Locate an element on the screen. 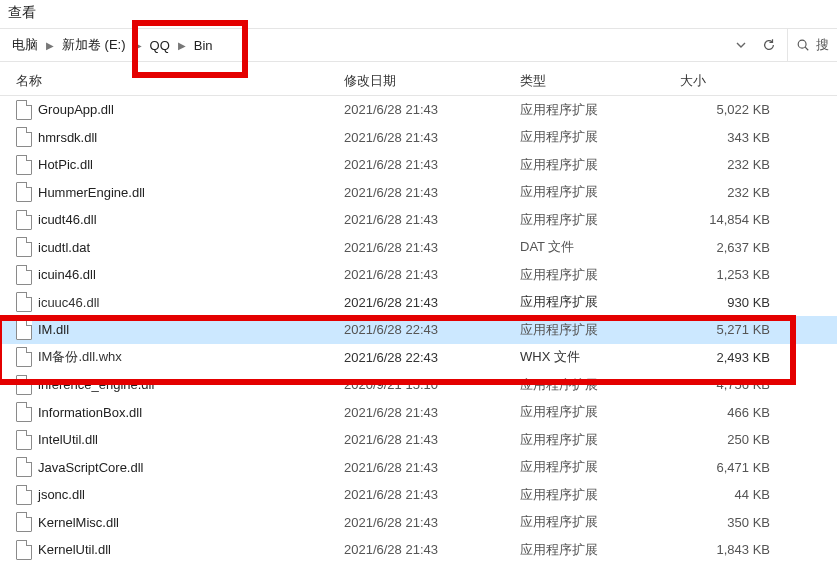 This screenshot has width=837, height=581. file-name-cell: IM.dll is located at coordinates (180, 330).